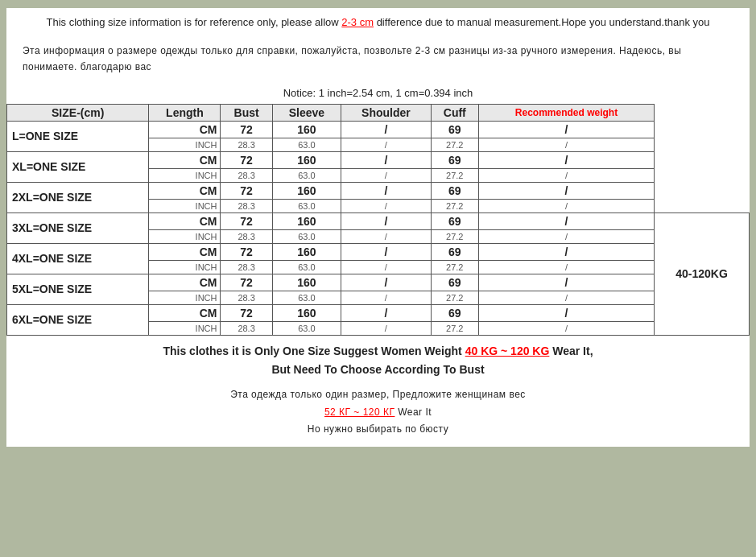 This screenshot has width=756, height=557. Describe the element at coordinates (78, 113) in the screenshot. I see `col-size: SIZE-(cm)` at that location.